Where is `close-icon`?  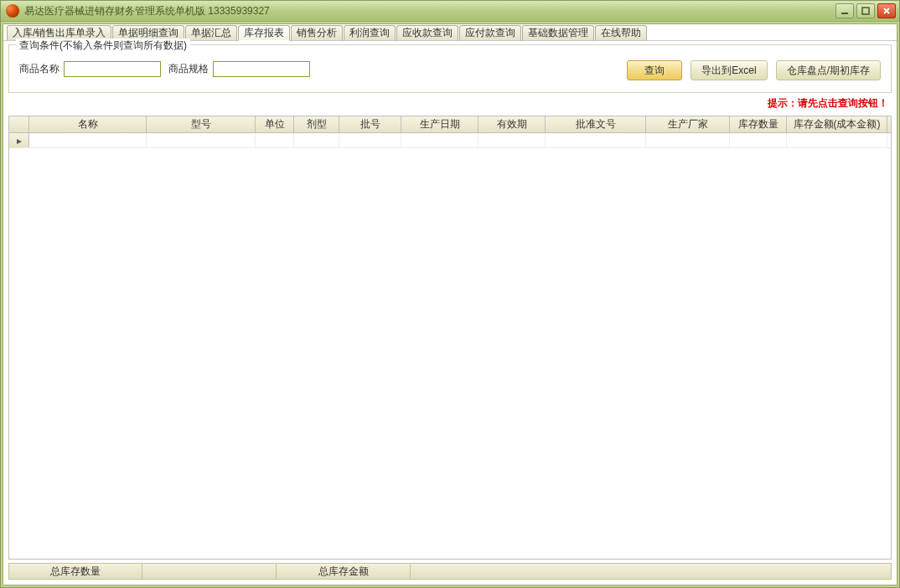 close-icon is located at coordinates (887, 11).